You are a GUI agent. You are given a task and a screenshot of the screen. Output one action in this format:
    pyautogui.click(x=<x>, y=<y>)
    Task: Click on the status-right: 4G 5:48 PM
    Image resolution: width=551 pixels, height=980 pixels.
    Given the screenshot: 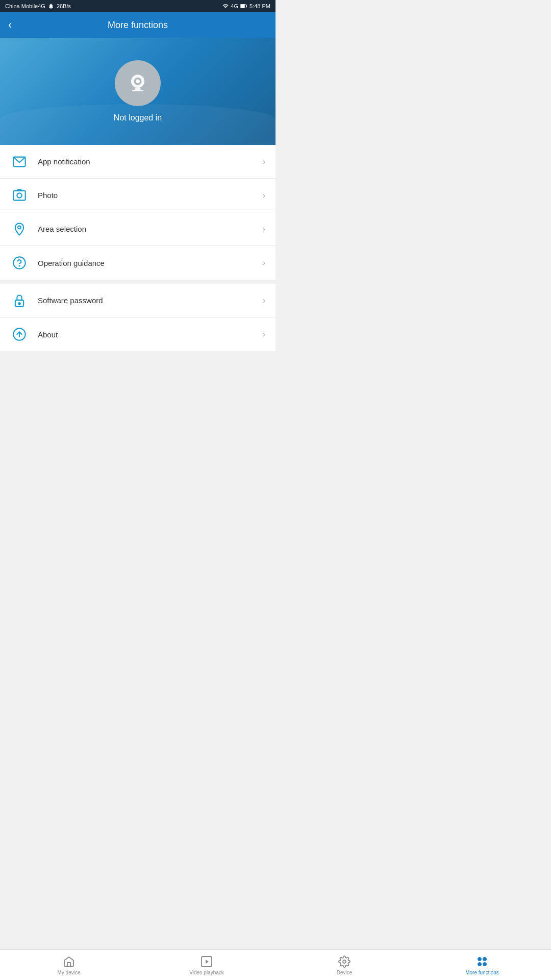 What is the action you would take?
    pyautogui.click(x=246, y=6)
    